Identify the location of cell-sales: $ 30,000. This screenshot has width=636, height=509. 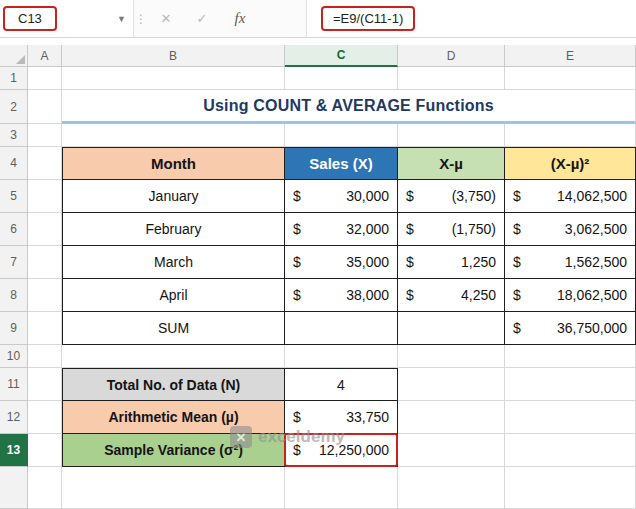
(342, 196).